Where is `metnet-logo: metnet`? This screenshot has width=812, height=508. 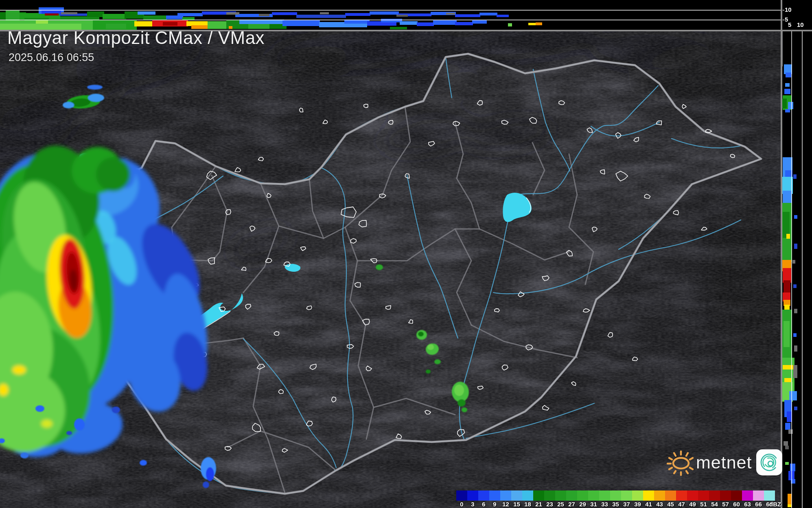 metnet-logo: metnet is located at coordinates (724, 462).